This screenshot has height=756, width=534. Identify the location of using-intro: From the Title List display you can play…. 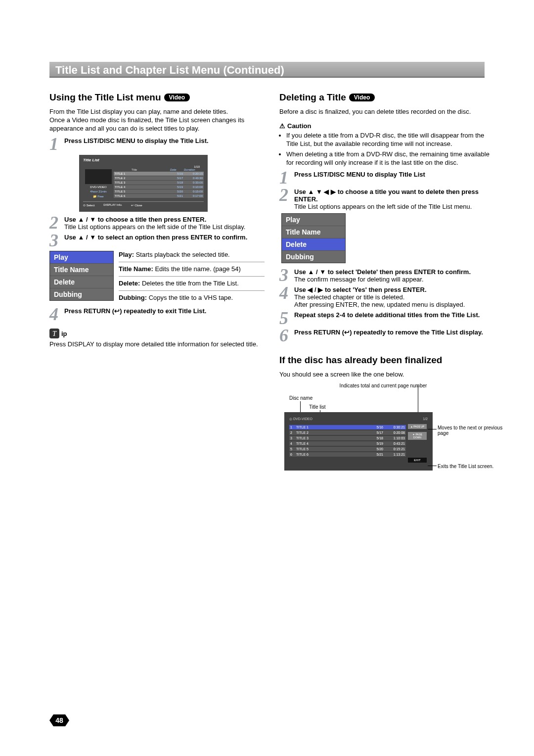
(157, 121).